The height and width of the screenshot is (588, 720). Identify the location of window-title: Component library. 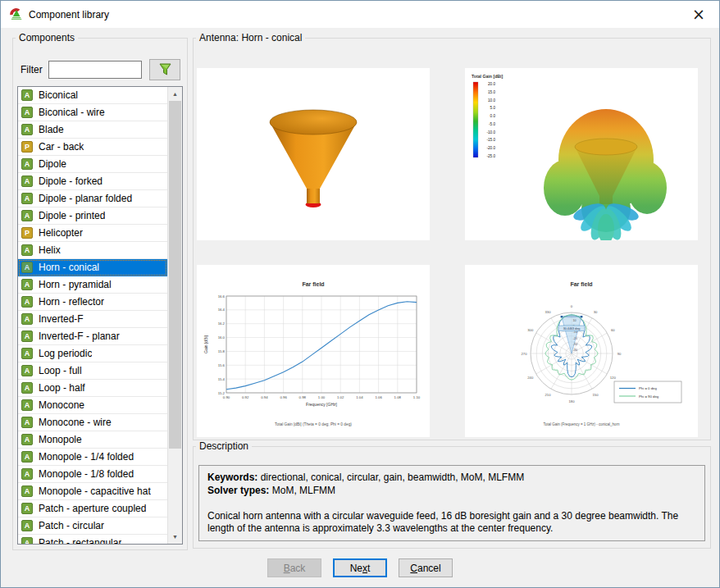
(69, 15).